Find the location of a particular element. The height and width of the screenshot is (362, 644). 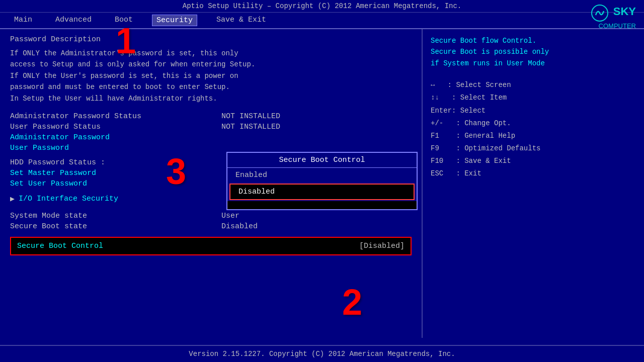

nav-save-exit: Save & Exit is located at coordinates (242, 20).